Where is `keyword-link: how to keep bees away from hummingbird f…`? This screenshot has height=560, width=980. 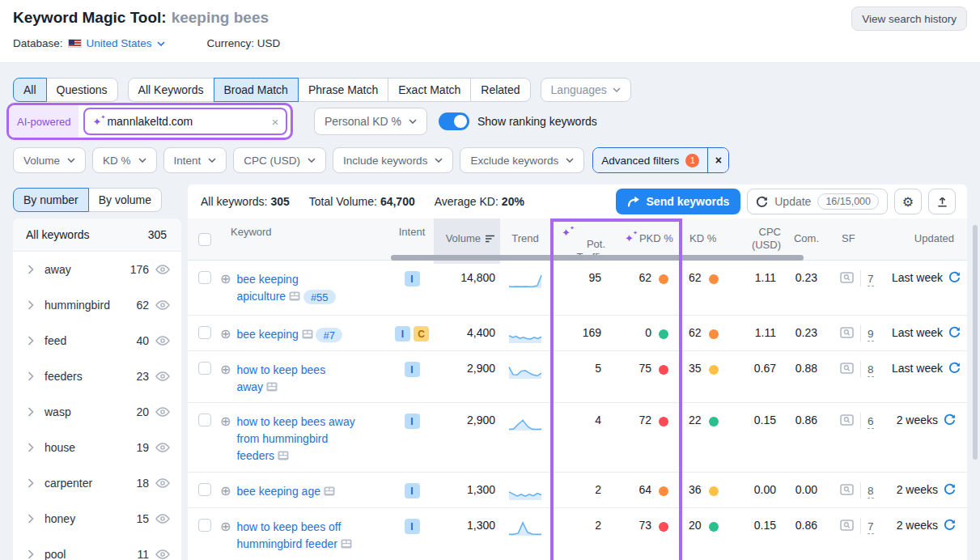 keyword-link: how to keep bees away from hummingbird f… is located at coordinates (298, 443).